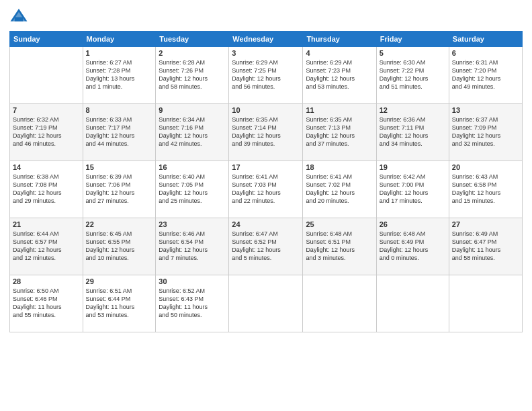 This screenshot has height=411, width=532. Describe the element at coordinates (339, 224) in the screenshot. I see `day-number: 25` at that location.